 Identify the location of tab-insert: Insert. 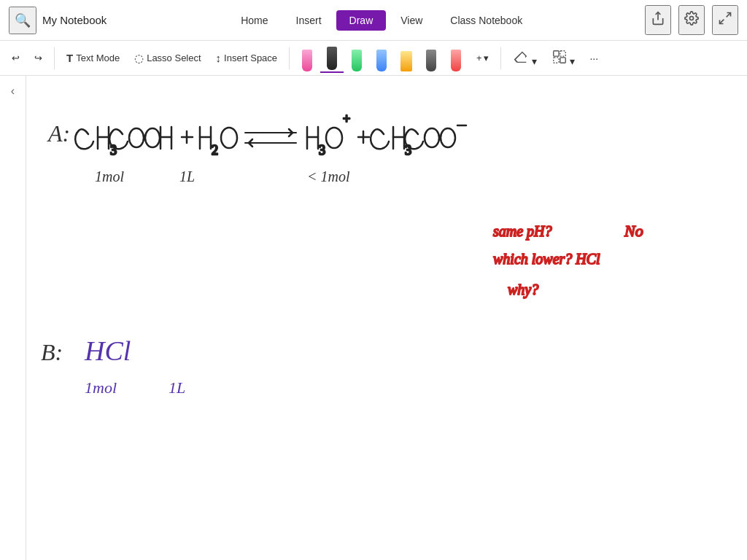
(309, 20).